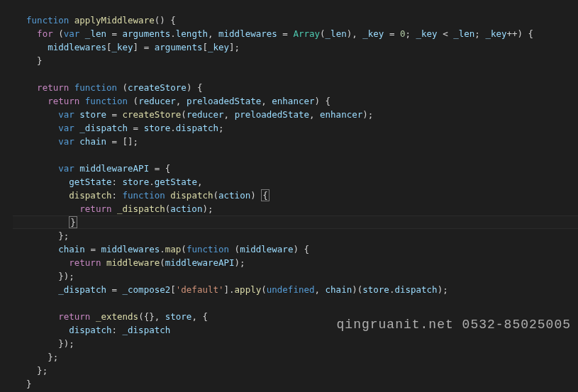 This screenshot has height=392, width=578. Describe the element at coordinates (77, 142) in the screenshot. I see `code-line: var chain = [];` at that location.